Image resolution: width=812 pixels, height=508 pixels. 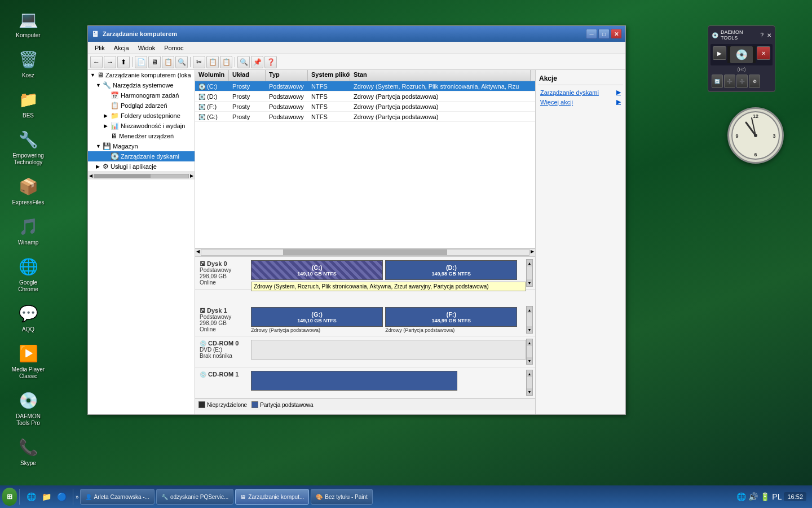 I want to click on table-row: 💽 (G:) Prosty Podstawowy NTFS Zdrowy (Pa…, so click(x=365, y=117).